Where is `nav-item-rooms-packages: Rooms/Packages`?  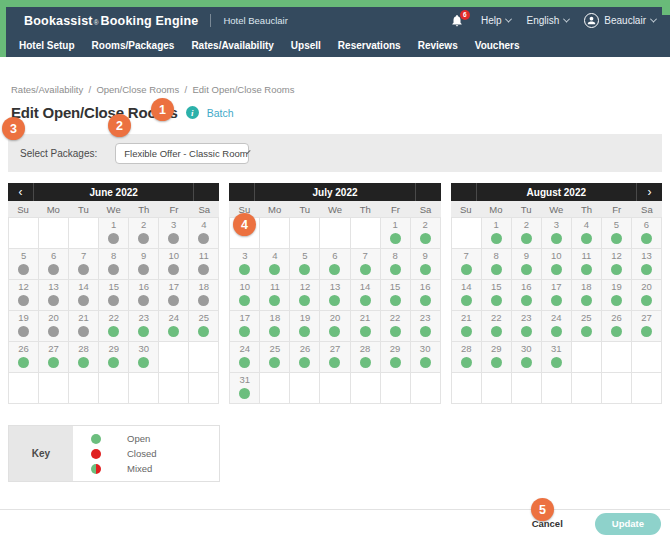 nav-item-rooms-packages: Rooms/Packages is located at coordinates (134, 46).